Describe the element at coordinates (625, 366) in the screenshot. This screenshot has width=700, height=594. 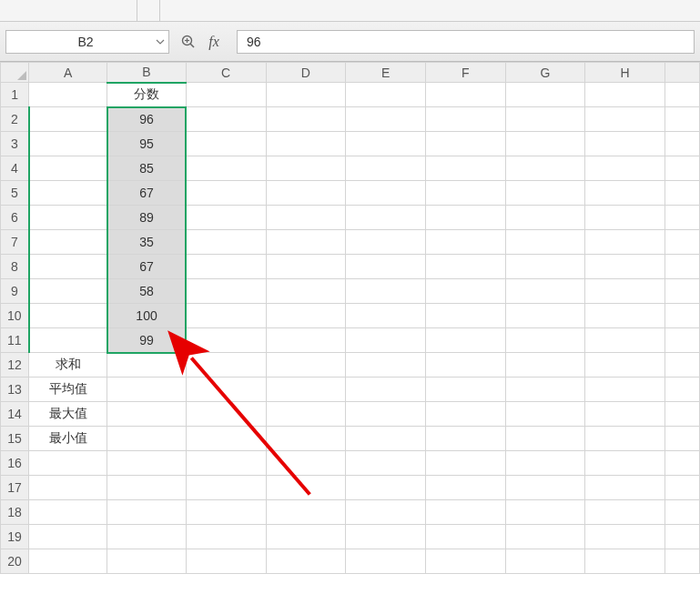
I see `cell-H12` at that location.